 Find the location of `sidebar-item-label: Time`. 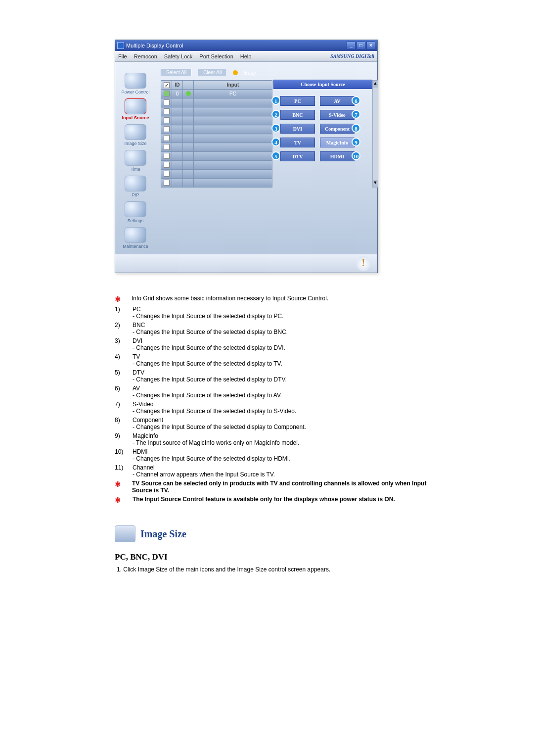

sidebar-item-label: Time is located at coordinates (135, 169).